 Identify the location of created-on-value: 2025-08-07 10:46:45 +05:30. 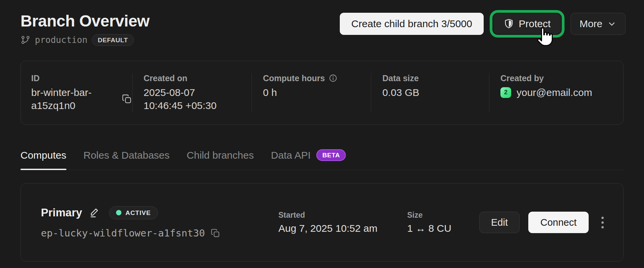
(184, 99).